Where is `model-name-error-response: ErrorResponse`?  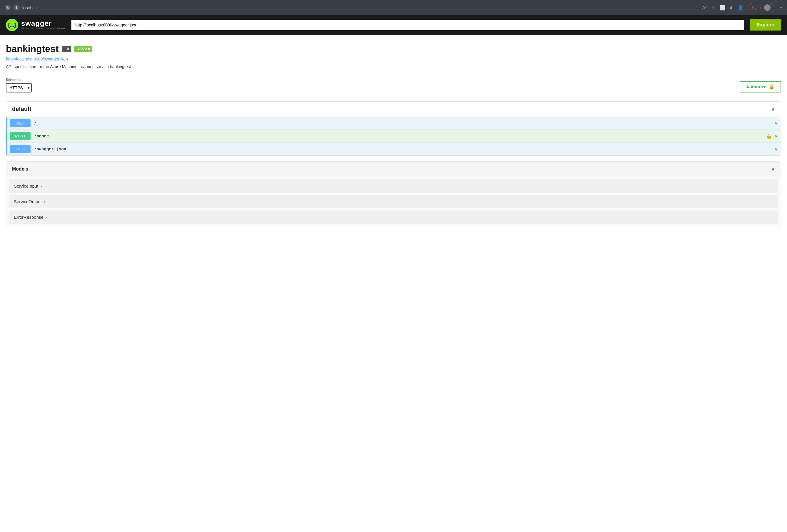
model-name-error-response: ErrorResponse is located at coordinates (28, 217).